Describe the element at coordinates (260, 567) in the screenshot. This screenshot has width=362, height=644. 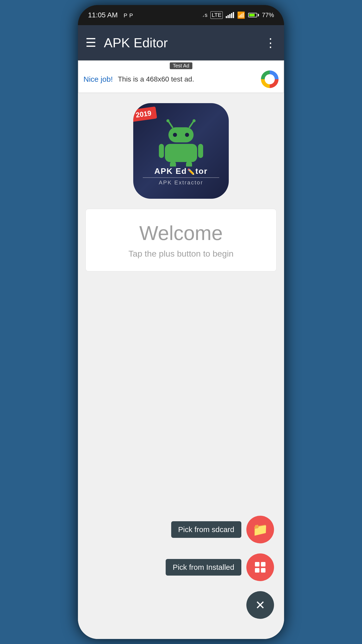
I see `pick-installed-button` at that location.